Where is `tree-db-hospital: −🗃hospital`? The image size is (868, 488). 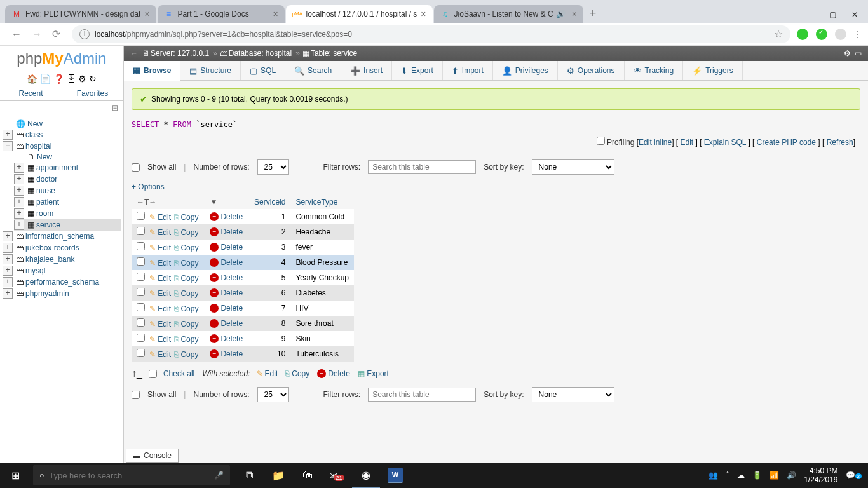 tree-db-hospital: −🗃hospital is located at coordinates (62, 146).